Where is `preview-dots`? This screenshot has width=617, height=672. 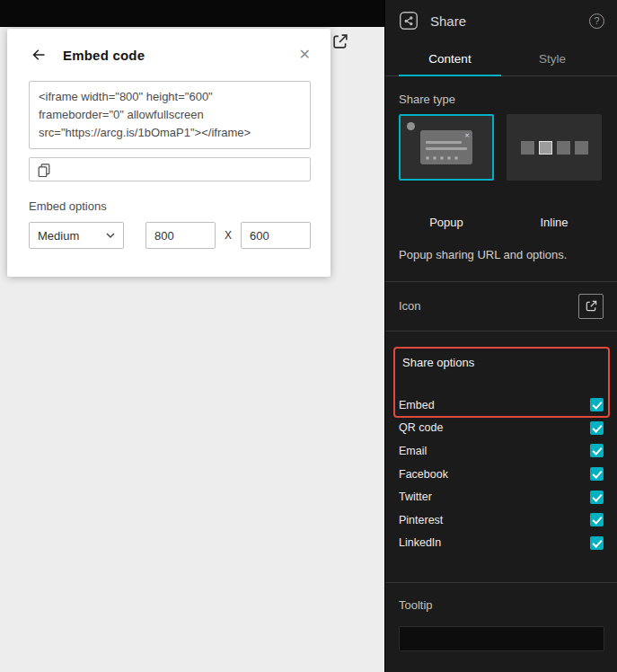
preview-dots is located at coordinates (442, 158).